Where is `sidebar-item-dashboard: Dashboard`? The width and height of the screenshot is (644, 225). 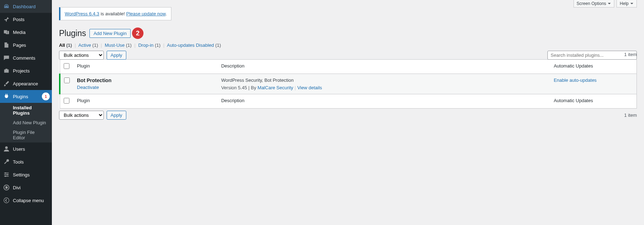
sidebar-item-dashboard: Dashboard is located at coordinates (26, 6).